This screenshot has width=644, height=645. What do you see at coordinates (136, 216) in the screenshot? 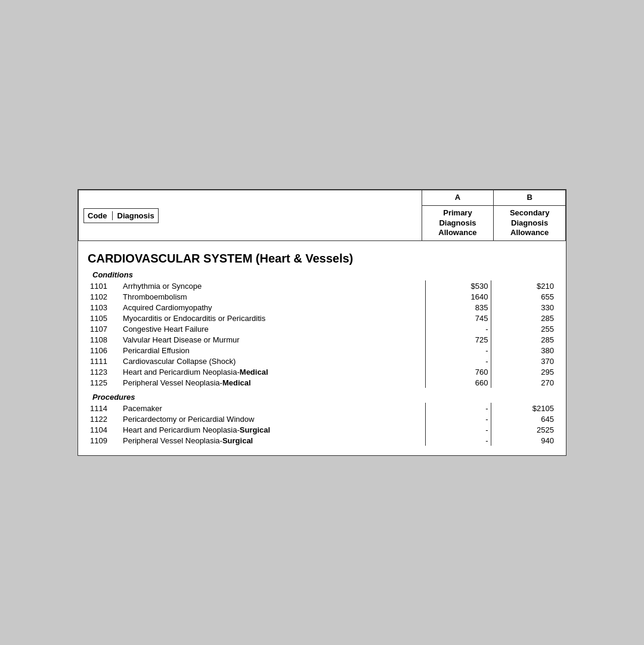
I see `diagnosis-label: Diagnosis` at bounding box center [136, 216].